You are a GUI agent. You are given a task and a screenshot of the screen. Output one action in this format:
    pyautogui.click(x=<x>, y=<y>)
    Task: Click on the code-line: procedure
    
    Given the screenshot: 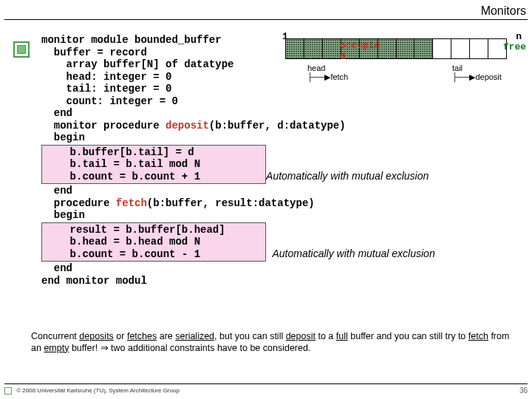 What is the action you would take?
    pyautogui.click(x=78, y=203)
    